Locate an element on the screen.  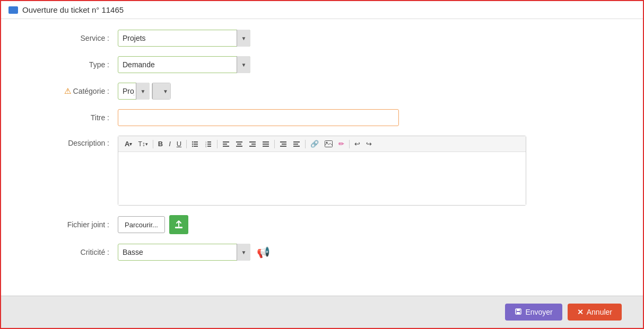
annuler-label: Annuler is located at coordinates (599, 312).